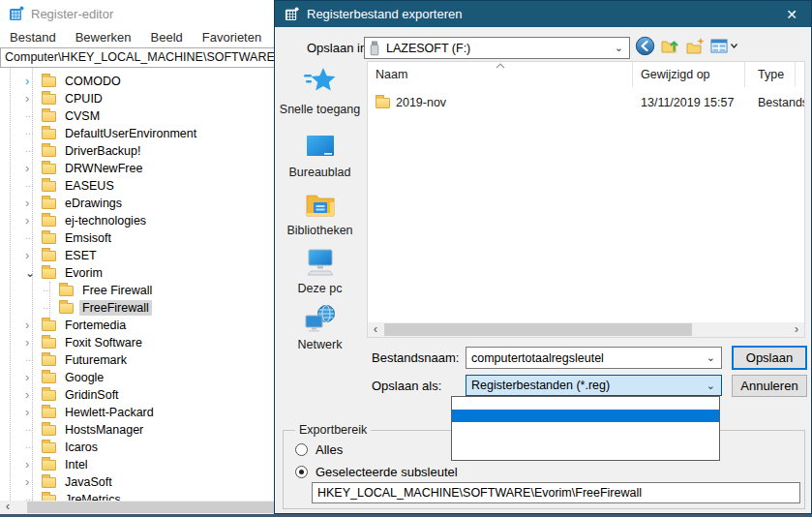 This screenshot has width=812, height=517. What do you see at coordinates (137, 308) in the screenshot?
I see `tree-item: ⋯ FreeFirewall` at bounding box center [137, 308].